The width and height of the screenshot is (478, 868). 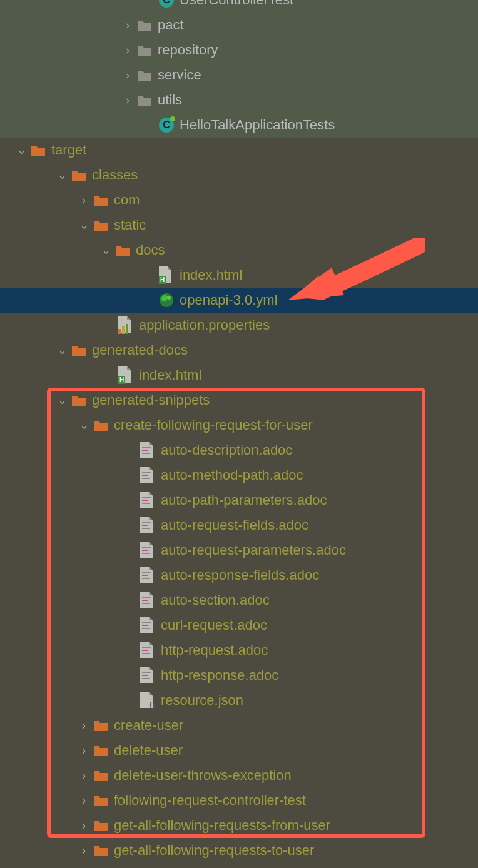 What do you see at coordinates (239, 475) in the screenshot?
I see `tree-row: ·auto-method-path.adoc` at bounding box center [239, 475].